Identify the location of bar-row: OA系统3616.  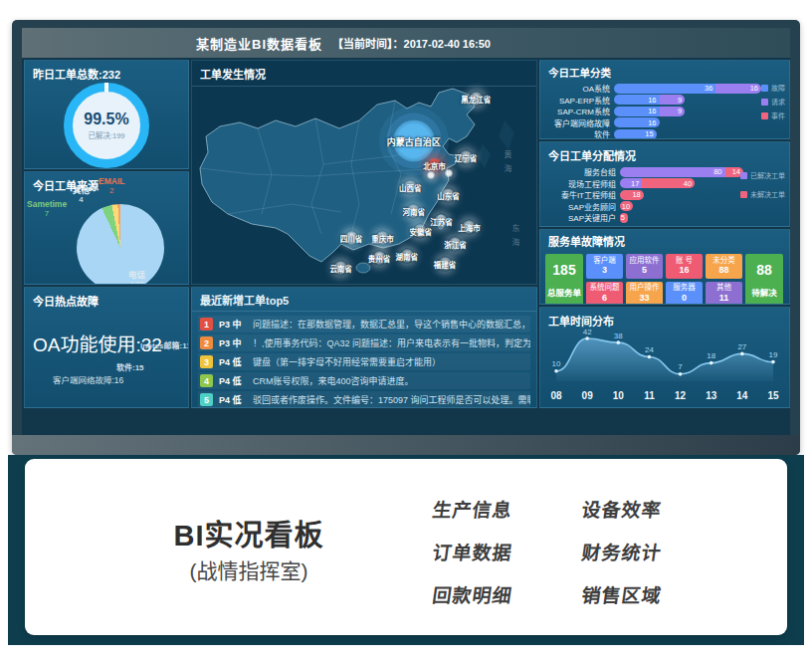
(665, 89).